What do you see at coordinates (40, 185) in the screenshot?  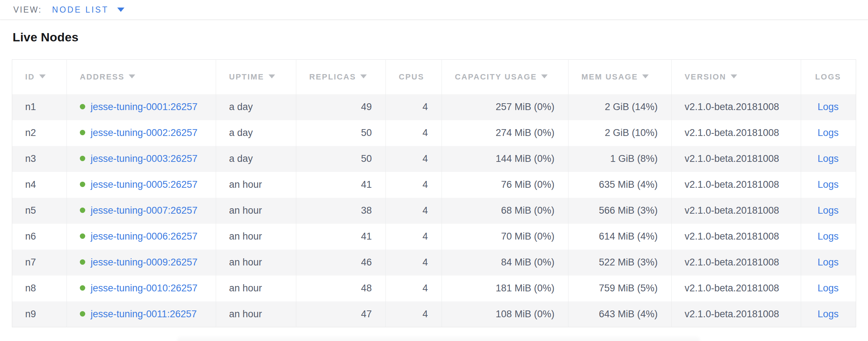 I see `cell-id: n4` at bounding box center [40, 185].